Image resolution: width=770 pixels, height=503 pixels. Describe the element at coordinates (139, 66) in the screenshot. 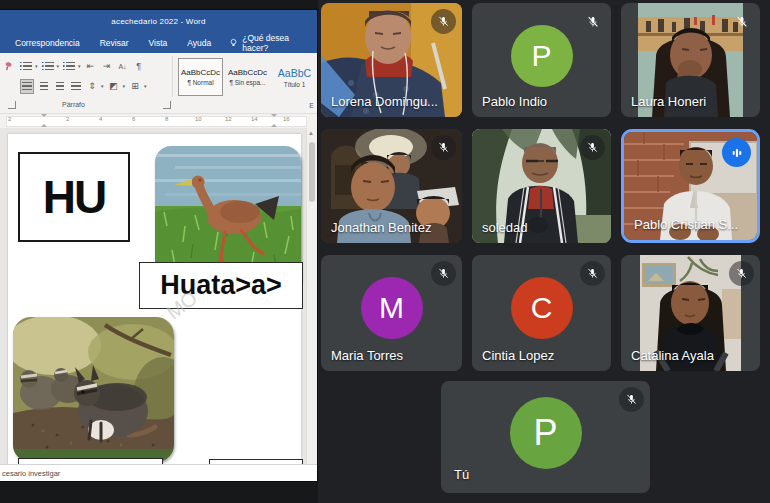

I see `pilcrow-icon: ¶` at that location.